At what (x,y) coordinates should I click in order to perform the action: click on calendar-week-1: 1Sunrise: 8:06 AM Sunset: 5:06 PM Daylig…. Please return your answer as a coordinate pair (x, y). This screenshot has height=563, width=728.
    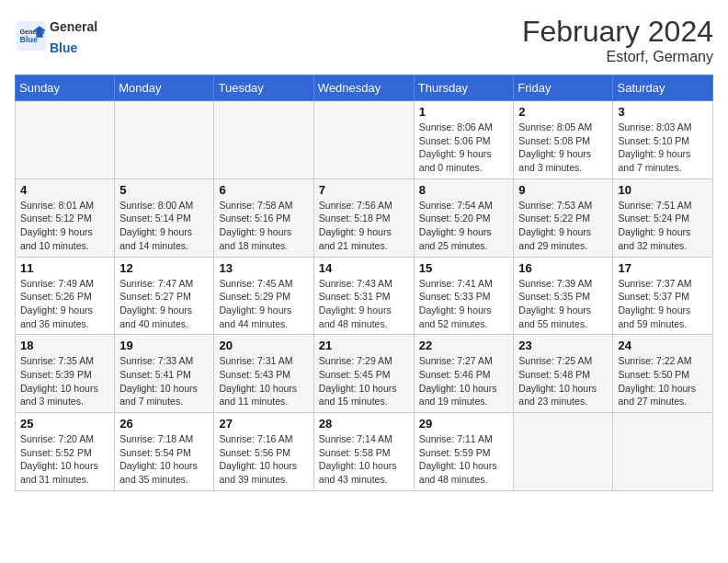
    Looking at the image, I should click on (364, 140).